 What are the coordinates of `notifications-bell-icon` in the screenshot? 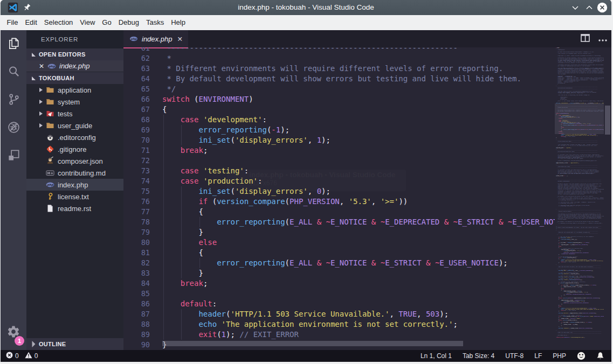 It's located at (601, 356).